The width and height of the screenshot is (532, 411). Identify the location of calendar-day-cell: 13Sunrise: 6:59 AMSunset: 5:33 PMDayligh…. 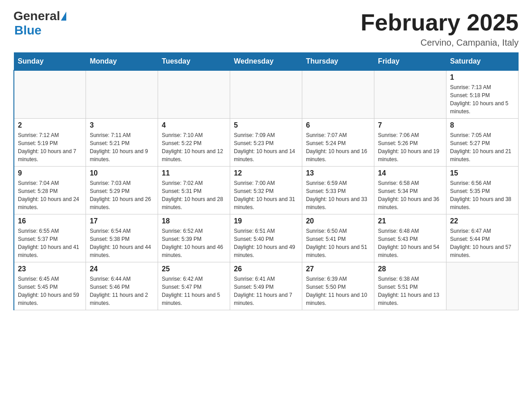
(339, 191).